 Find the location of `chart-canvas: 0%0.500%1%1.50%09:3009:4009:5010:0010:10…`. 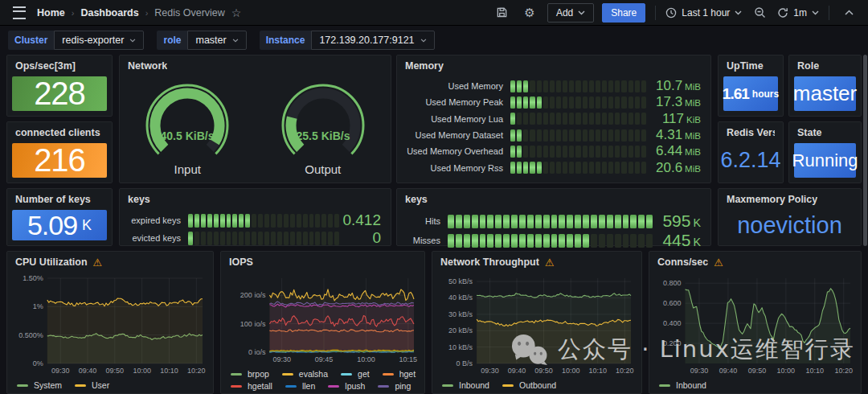

chart-canvas: 0%0.500%1%1.50%09:3009:4009:5010:0010:10… is located at coordinates (110, 324).